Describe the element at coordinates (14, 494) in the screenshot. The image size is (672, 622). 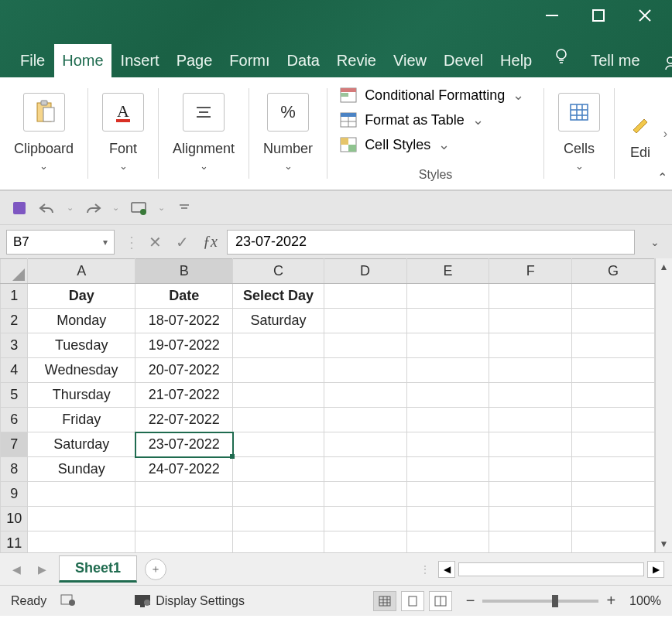
I see `row-header-9: 9` at that location.